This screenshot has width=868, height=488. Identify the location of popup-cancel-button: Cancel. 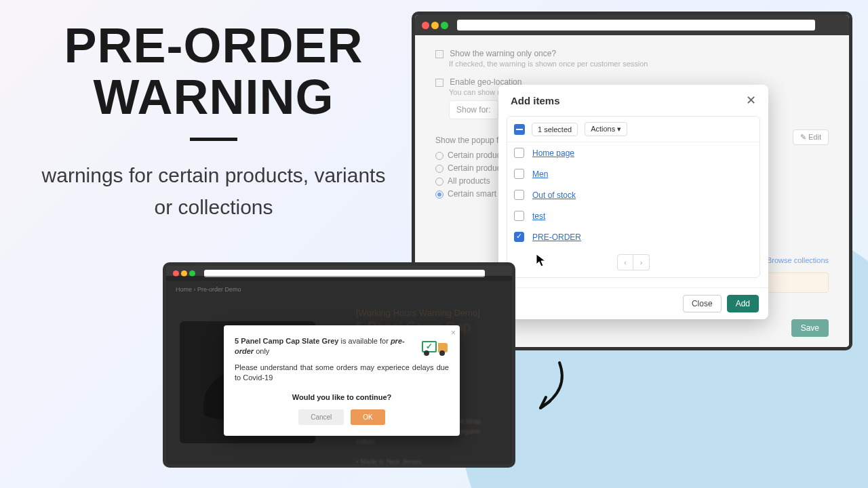
(321, 418).